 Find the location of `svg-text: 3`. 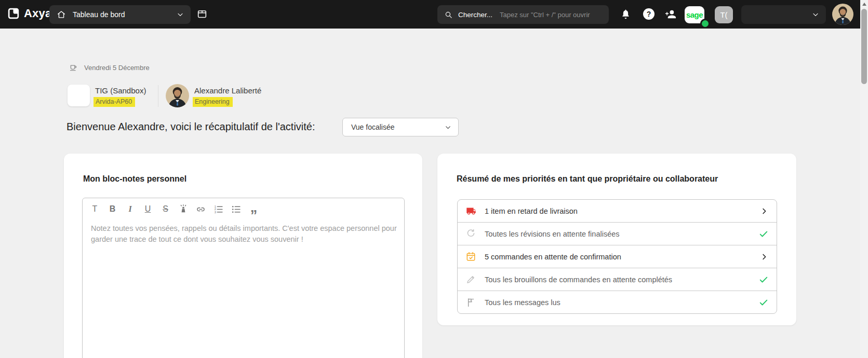

svg-text: 3 is located at coordinates (215, 212).